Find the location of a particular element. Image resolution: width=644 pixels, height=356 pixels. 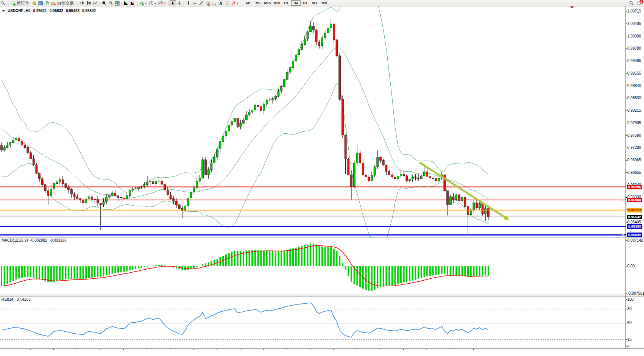

draw-vline-button is located at coordinates (189, 3).